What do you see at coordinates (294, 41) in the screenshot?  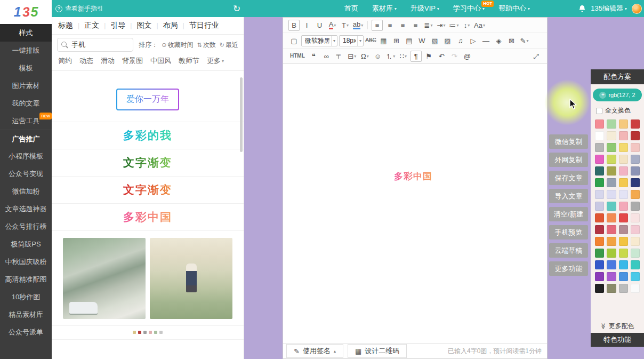 I see `new-document-button: ▢` at bounding box center [294, 41].